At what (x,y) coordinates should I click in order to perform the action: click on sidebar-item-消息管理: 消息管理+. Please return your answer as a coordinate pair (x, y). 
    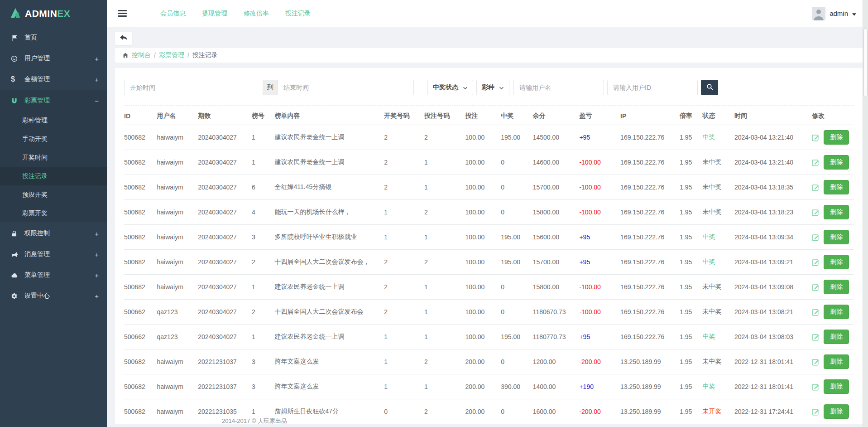
    Looking at the image, I should click on (53, 254).